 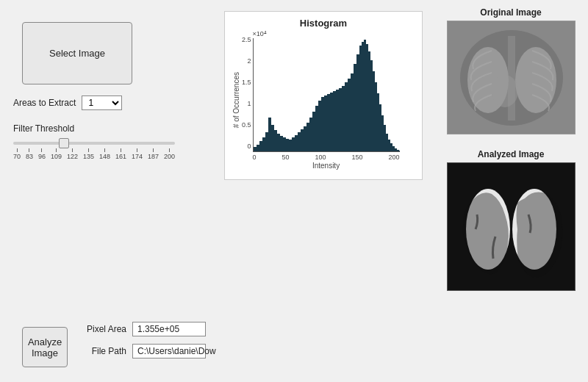 I want to click on histogram-panel: Histogram # of Occurrences 2.5 2 1.5 1 0…, so click(x=323, y=96).